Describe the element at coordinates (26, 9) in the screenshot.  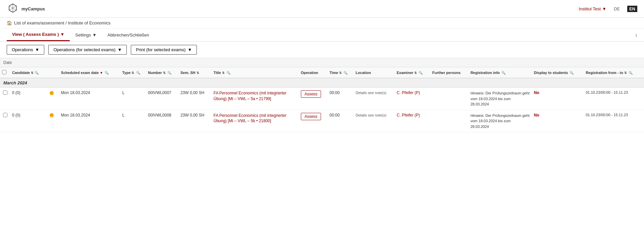
I see `logo-area: myCampus` at that location.